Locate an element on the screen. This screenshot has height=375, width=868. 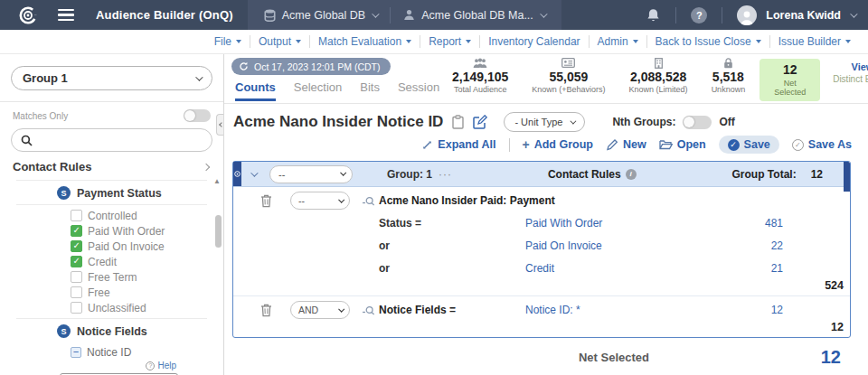
scroll-up-icon: ▲ is located at coordinates (217, 181).